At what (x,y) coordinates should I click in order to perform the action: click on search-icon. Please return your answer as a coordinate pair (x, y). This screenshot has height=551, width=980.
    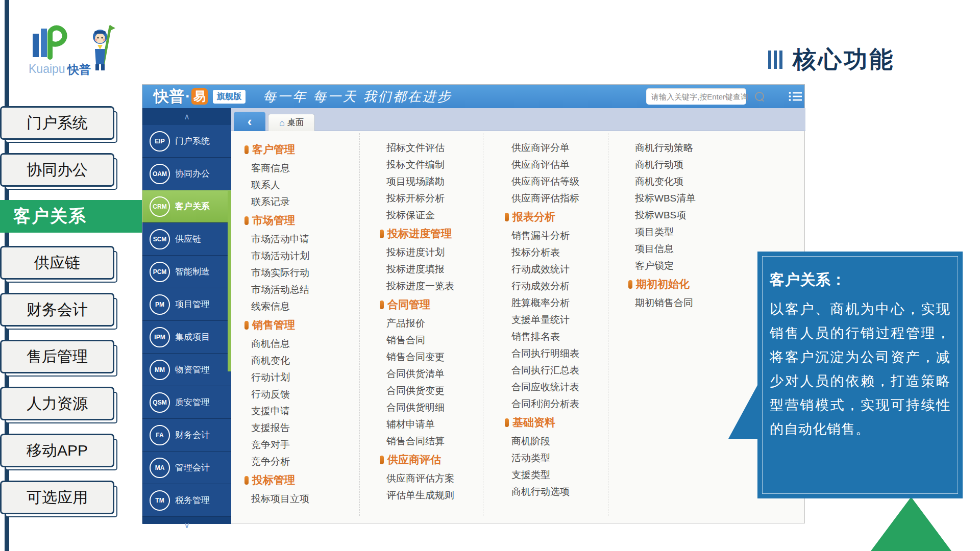
    Looking at the image, I should click on (760, 96).